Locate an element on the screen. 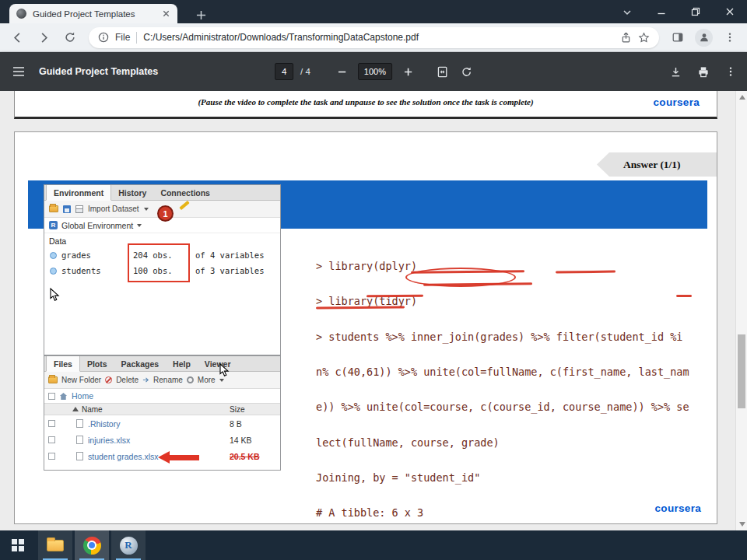 The image size is (747, 560). file-name: student grades.xlsx is located at coordinates (123, 457).